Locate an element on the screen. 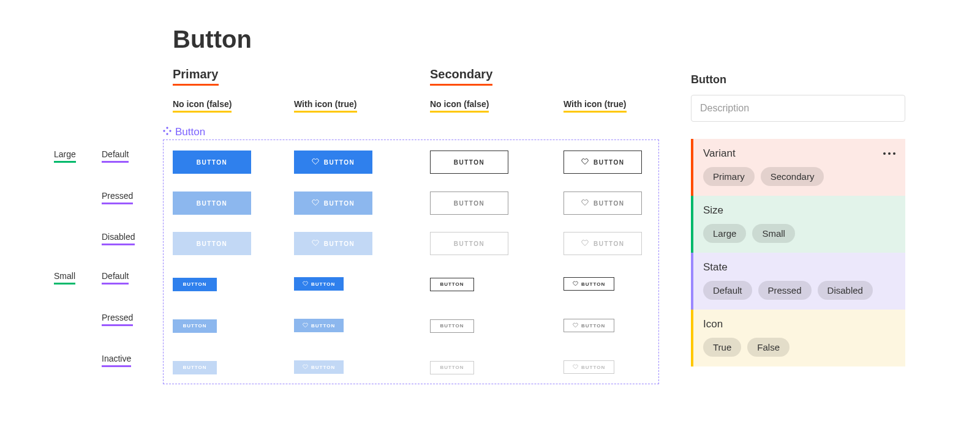 The height and width of the screenshot is (424, 980). property-name: Variant is located at coordinates (719, 154).